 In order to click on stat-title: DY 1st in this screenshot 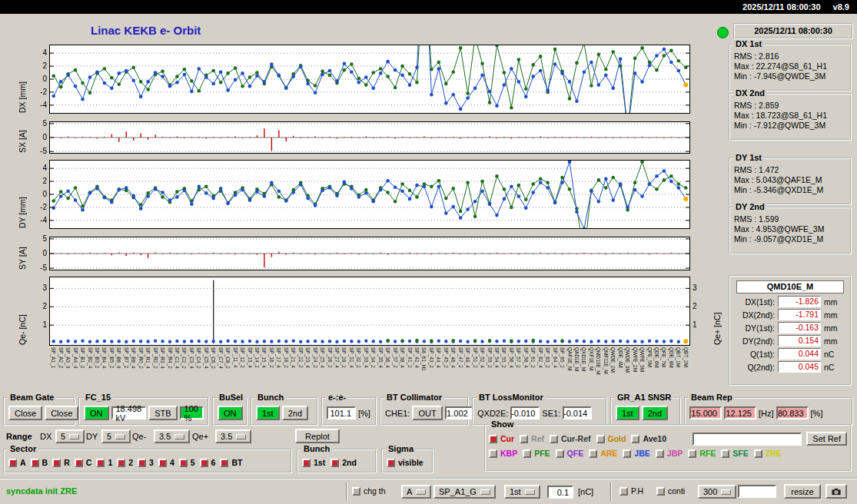, I will do `click(749, 158)`.